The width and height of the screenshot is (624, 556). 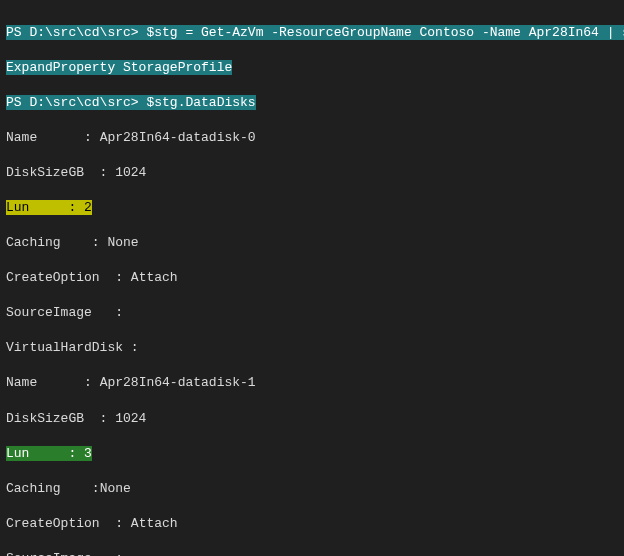 What do you see at coordinates (313, 243) in the screenshot?
I see `disk0-caching: Caching : None` at bounding box center [313, 243].